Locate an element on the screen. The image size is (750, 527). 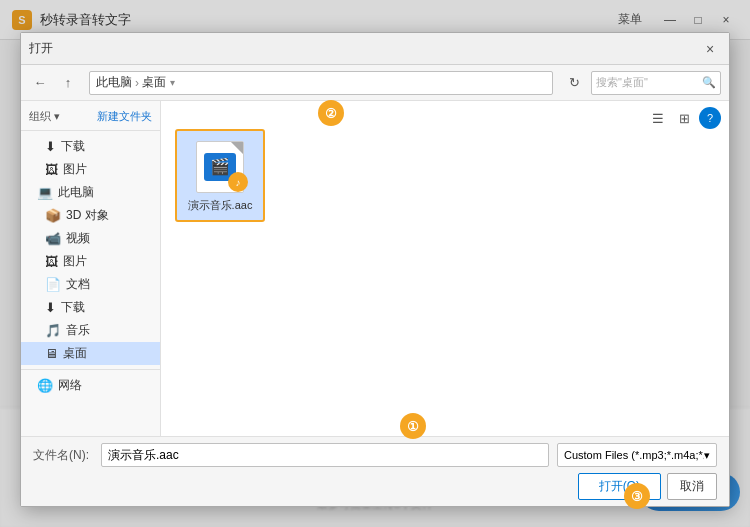
help-button: ? is located at coordinates (710, 118).